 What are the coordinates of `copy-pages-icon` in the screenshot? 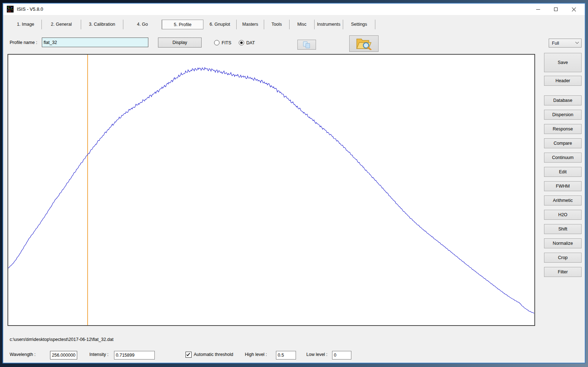 It's located at (307, 45).